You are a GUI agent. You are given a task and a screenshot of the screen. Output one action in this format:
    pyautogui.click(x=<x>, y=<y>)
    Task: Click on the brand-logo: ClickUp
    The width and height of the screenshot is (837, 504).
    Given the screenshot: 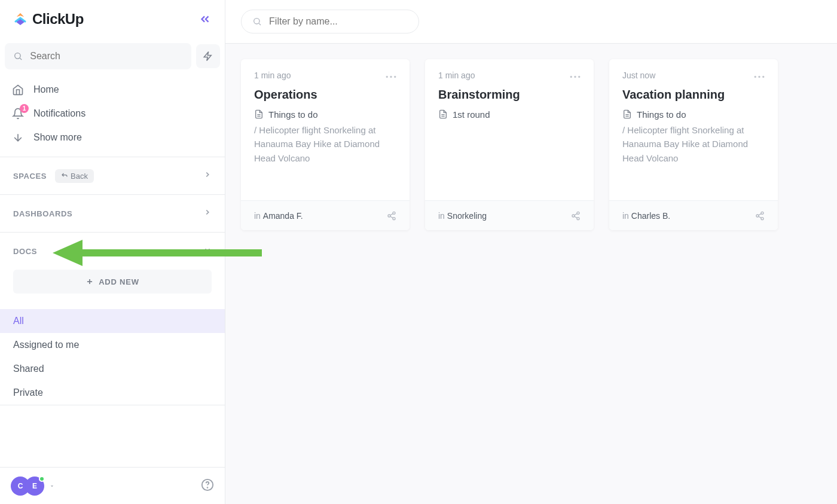 What is the action you would take?
    pyautogui.click(x=48, y=19)
    